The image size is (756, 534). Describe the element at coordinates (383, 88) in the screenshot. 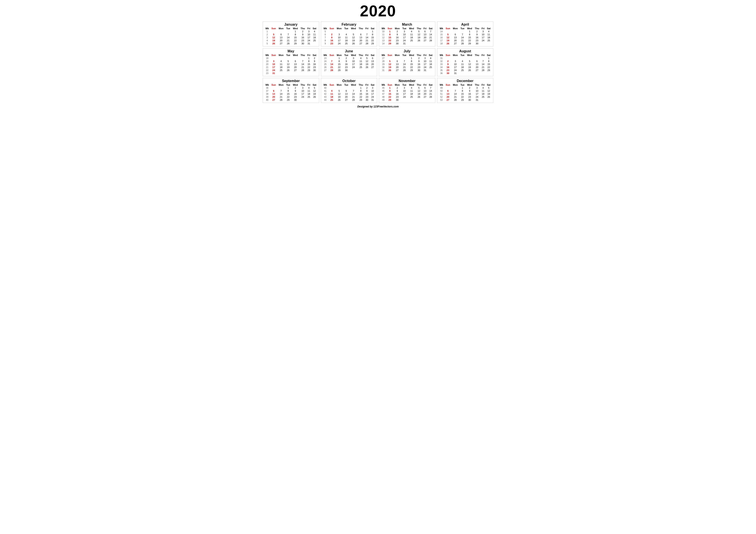

I see `cell: 45` at that location.